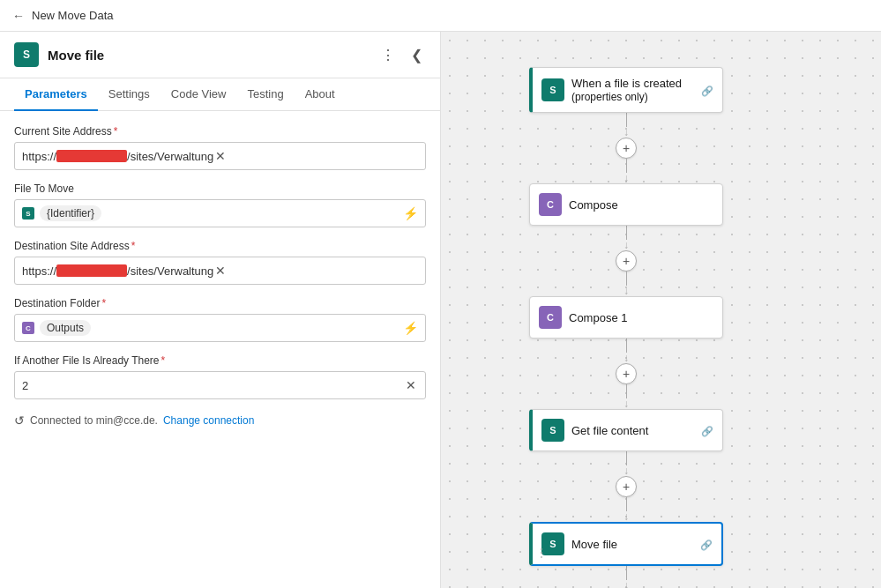  I want to click on file-to-move-chip: {Identifier}, so click(71, 213).